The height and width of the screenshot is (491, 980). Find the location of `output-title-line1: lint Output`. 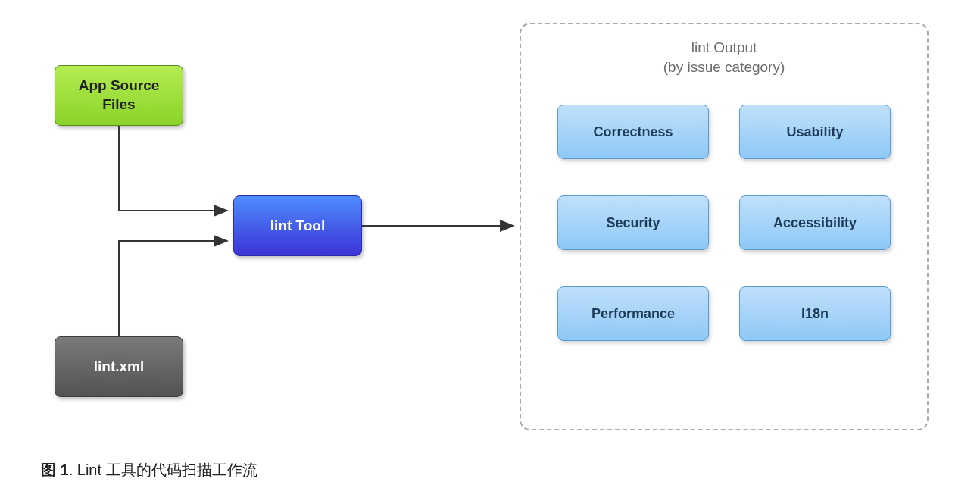

output-title-line1: lint Output is located at coordinates (724, 47).